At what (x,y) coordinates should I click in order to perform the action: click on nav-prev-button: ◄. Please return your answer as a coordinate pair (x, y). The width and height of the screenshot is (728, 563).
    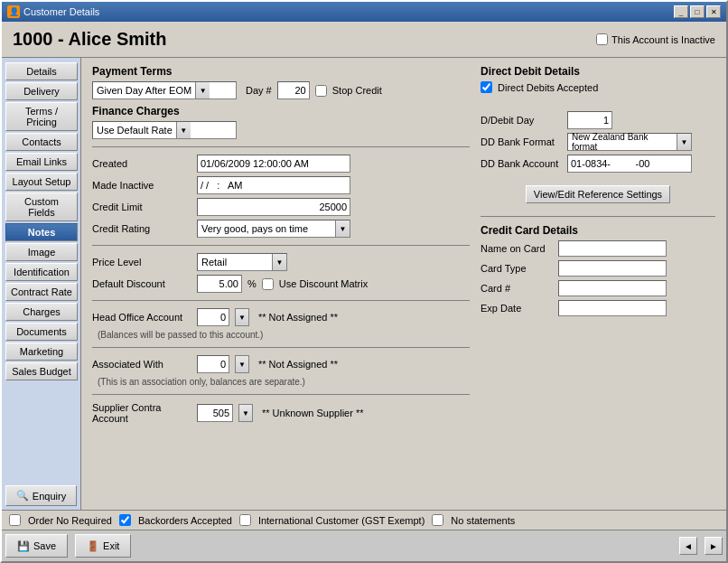
    Looking at the image, I should click on (688, 546).